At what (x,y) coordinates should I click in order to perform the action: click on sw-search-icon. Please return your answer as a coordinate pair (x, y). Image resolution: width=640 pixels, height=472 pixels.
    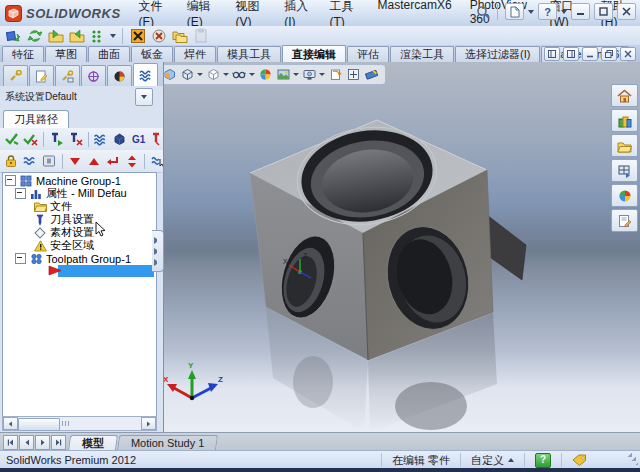
    Looking at the image, I should click on (483, 12).